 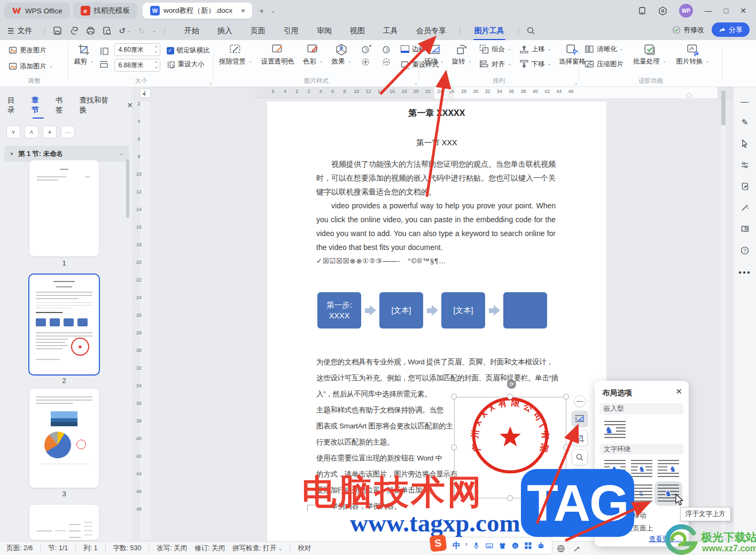 What do you see at coordinates (145, 93) in the screenshot?
I see `collapse-sidebar-button: ◂▏` at bounding box center [145, 93].